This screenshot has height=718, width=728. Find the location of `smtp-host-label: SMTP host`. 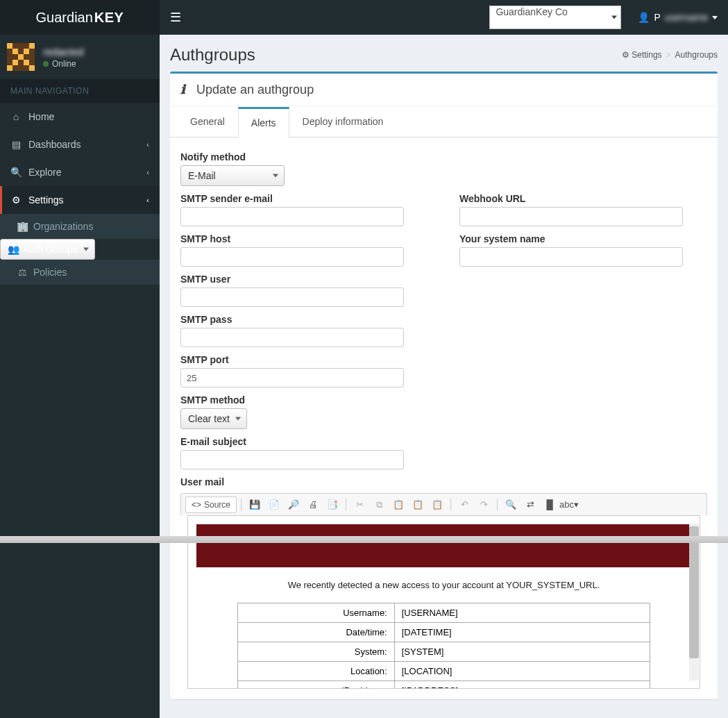

smtp-host-label: SMTP host is located at coordinates (292, 239).